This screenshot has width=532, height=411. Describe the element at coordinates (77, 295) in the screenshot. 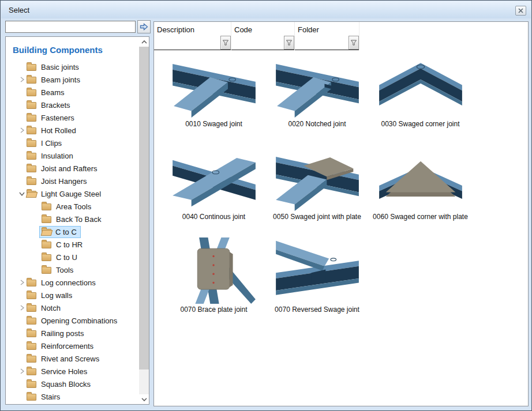

I see `sidebar-item-log-walls: Log walls` at that location.